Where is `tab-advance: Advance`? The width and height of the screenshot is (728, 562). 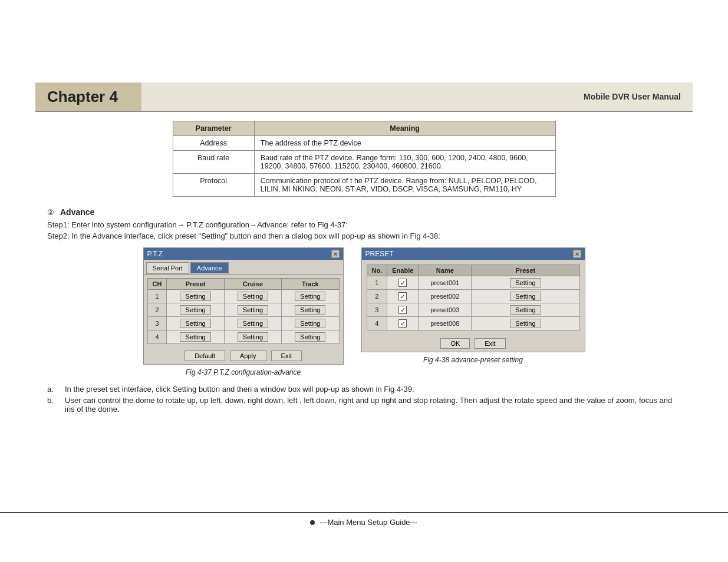
tab-advance: Advance is located at coordinates (210, 268).